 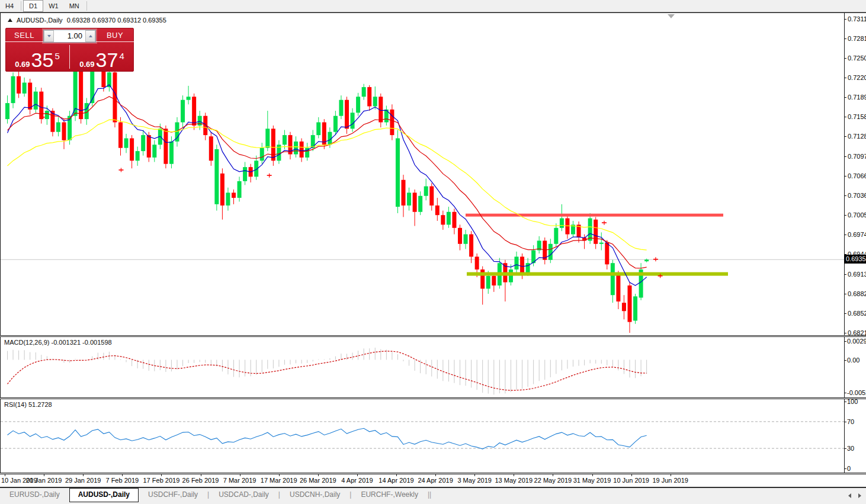 I want to click on sell-button: SELL, so click(x=24, y=36).